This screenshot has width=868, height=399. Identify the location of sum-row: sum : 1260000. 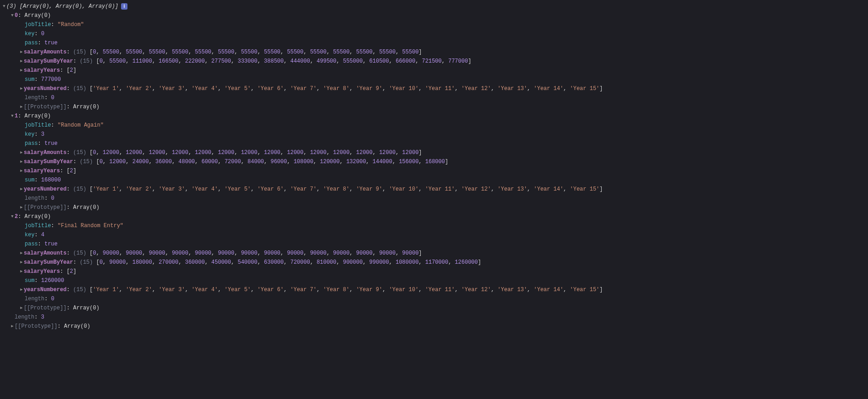
(434, 281).